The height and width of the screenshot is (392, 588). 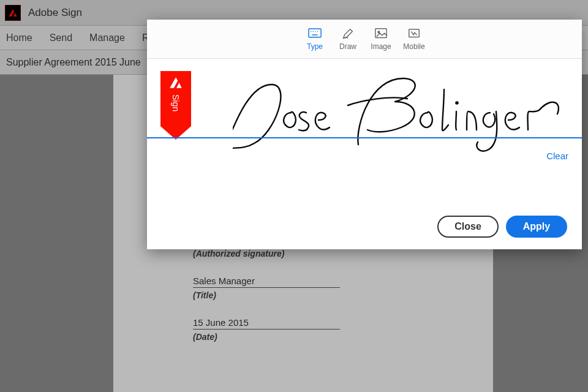 What do you see at coordinates (364, 227) in the screenshot?
I see `modal-footer: Close Apply` at bounding box center [364, 227].